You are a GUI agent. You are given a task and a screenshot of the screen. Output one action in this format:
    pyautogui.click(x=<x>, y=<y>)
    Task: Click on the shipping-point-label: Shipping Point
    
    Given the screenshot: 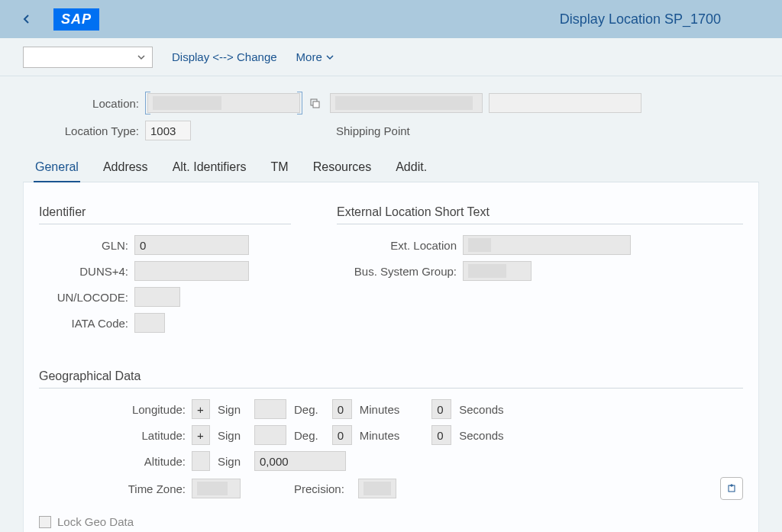 What is the action you would take?
    pyautogui.click(x=373, y=131)
    